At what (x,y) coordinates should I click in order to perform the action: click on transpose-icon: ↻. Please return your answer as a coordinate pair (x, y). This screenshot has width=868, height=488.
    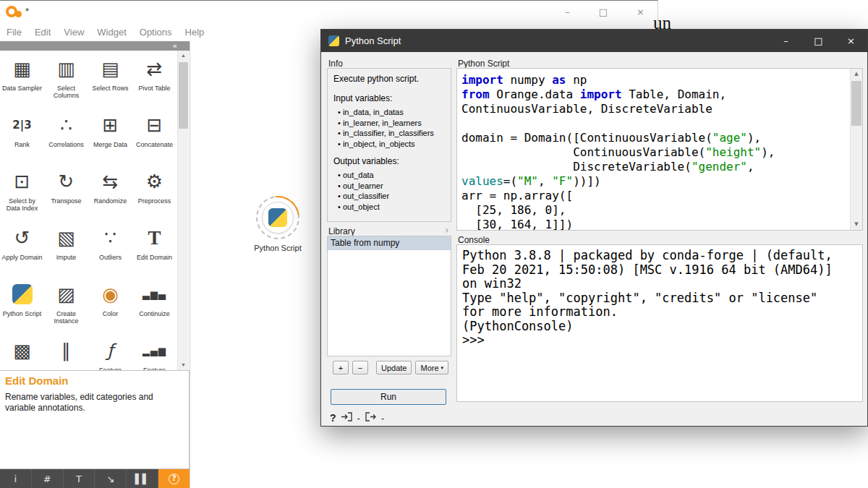
    Looking at the image, I should click on (67, 181).